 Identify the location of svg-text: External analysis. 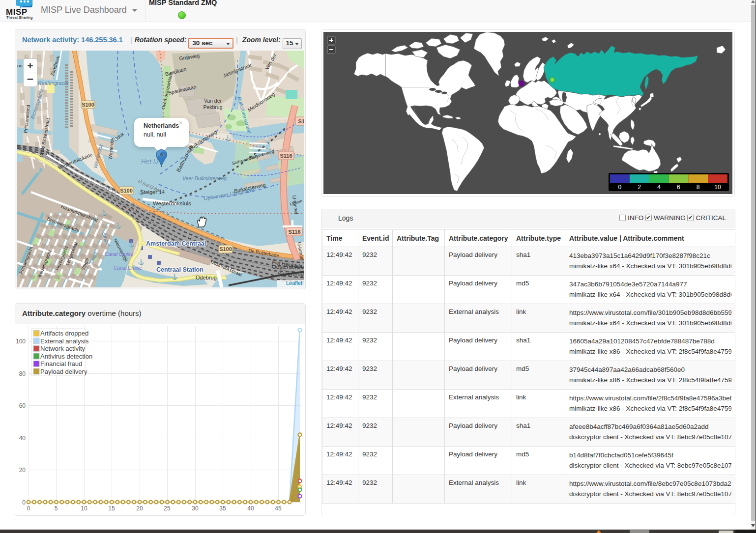
(65, 341).